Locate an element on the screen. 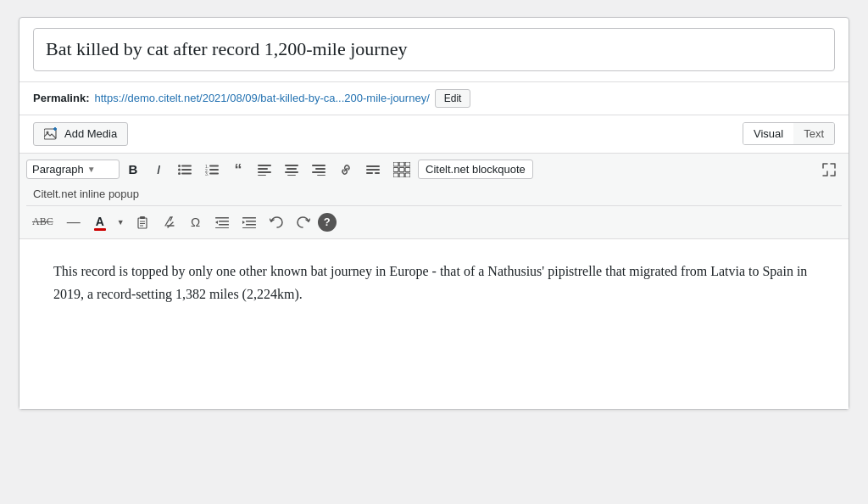  outdent-icon is located at coordinates (249, 222).